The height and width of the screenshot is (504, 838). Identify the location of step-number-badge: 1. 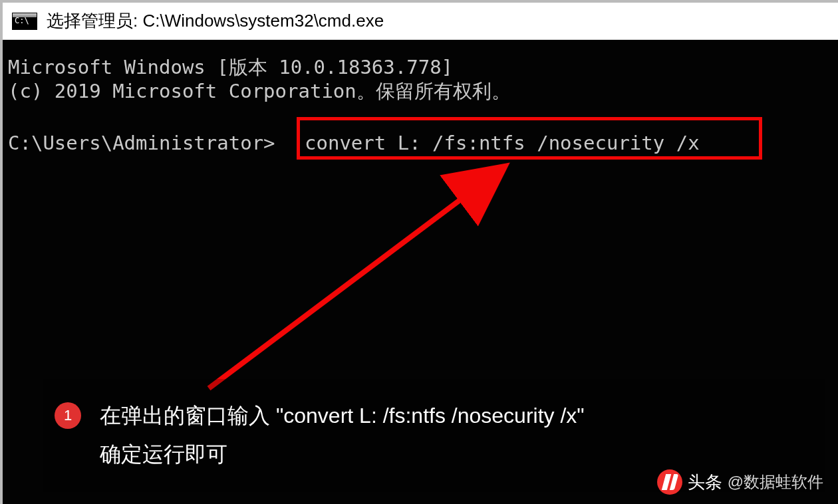
(68, 416).